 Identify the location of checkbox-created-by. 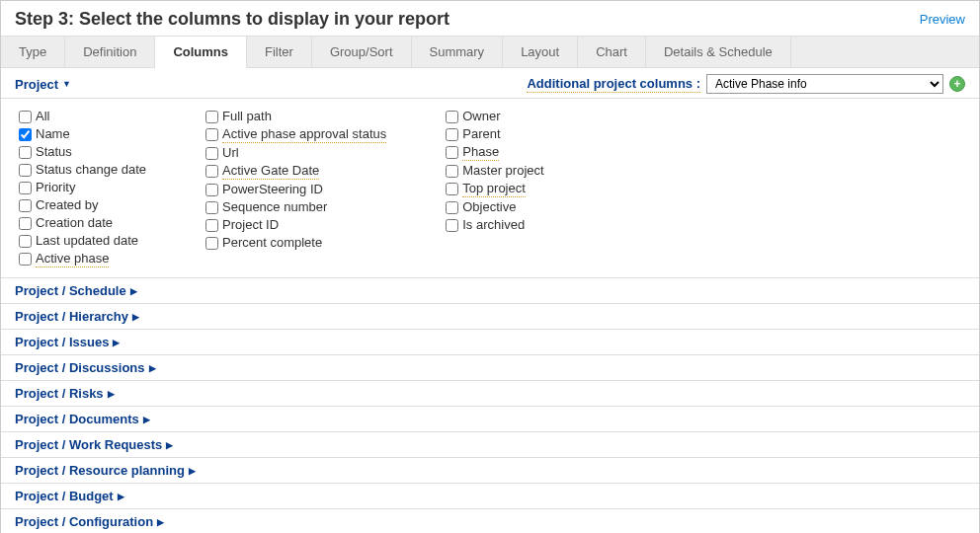
(26, 205).